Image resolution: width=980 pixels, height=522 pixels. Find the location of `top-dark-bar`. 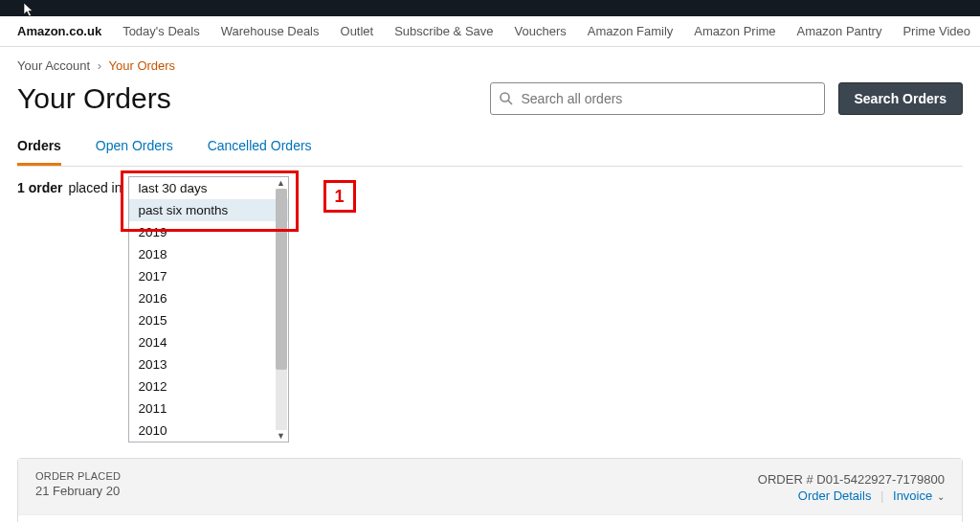

top-dark-bar is located at coordinates (490, 8).